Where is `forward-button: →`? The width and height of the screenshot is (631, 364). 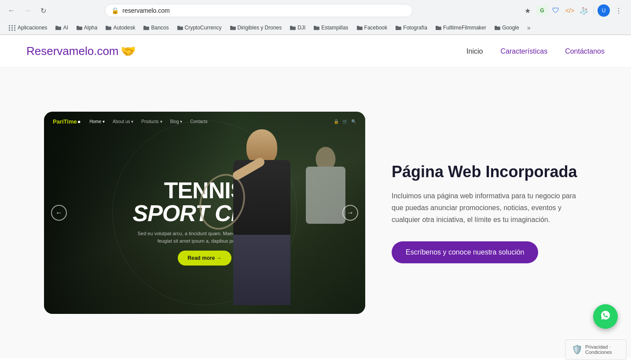 forward-button: → is located at coordinates (27, 11).